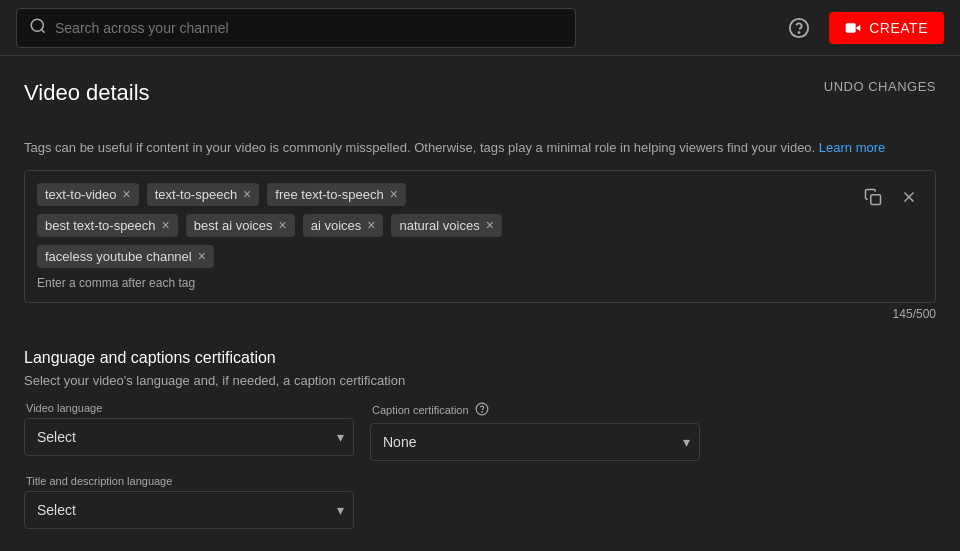  I want to click on top-navigation: CREATE, so click(480, 28).